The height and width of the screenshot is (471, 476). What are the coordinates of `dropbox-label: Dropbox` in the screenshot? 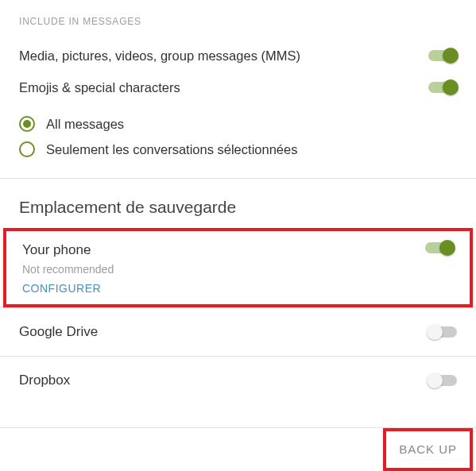 It's located at (45, 380).